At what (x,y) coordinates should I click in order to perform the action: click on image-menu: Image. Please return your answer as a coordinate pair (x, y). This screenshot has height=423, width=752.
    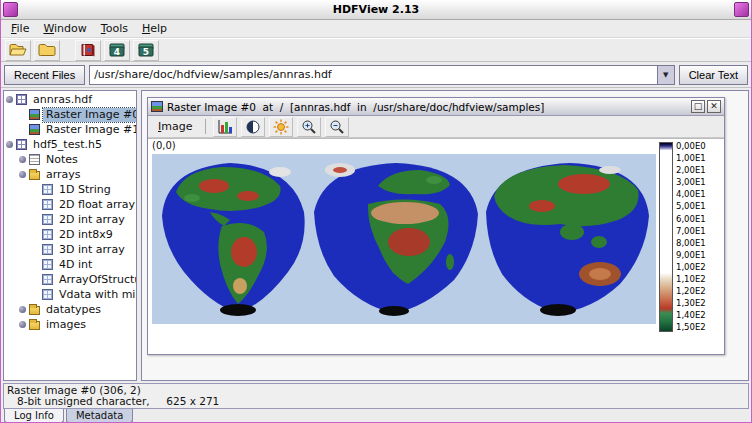
    Looking at the image, I should click on (175, 126).